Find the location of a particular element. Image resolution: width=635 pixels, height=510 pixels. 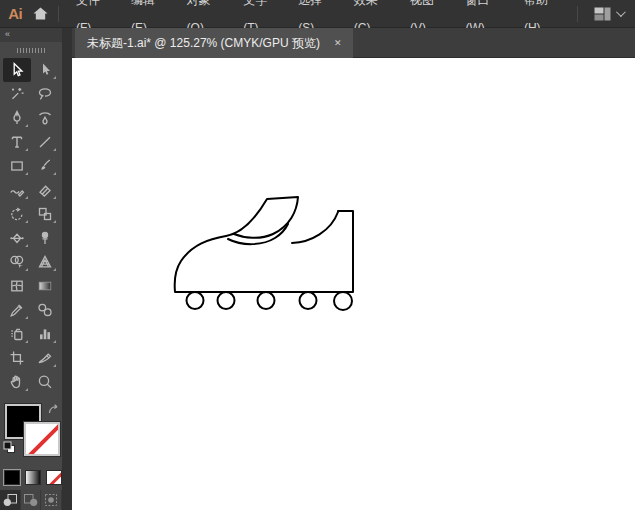

default-swatches-icon is located at coordinates (10, 448).